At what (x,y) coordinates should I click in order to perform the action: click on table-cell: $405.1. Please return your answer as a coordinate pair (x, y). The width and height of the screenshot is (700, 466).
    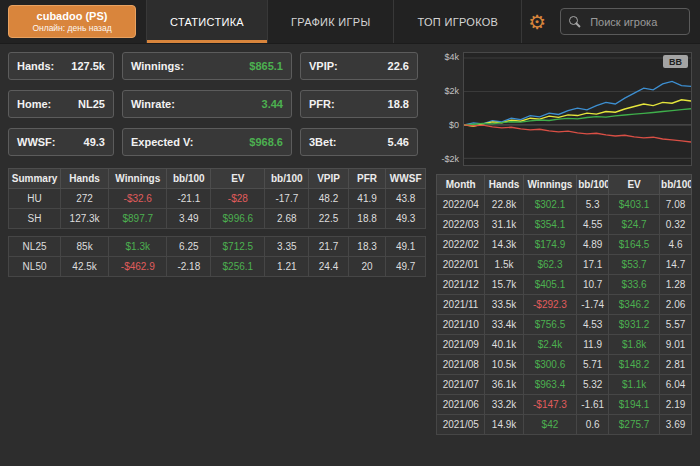
    Looking at the image, I should click on (550, 285).